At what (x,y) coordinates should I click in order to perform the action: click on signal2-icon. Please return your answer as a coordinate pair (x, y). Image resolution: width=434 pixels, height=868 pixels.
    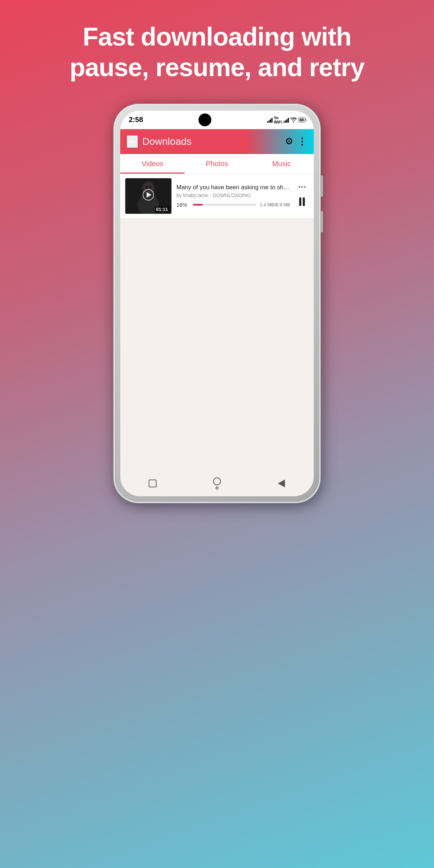
    Looking at the image, I should click on (286, 120).